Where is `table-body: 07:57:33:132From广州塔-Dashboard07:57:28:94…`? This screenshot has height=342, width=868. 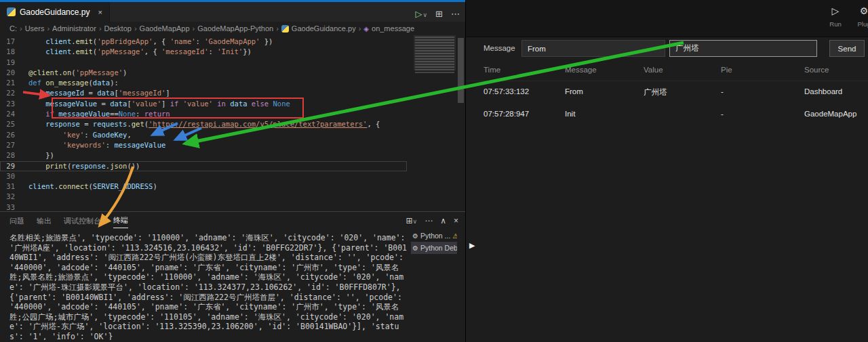
table-body: 07:57:33:132From广州塔-Dashboard07:57:28:94… is located at coordinates (667, 103).